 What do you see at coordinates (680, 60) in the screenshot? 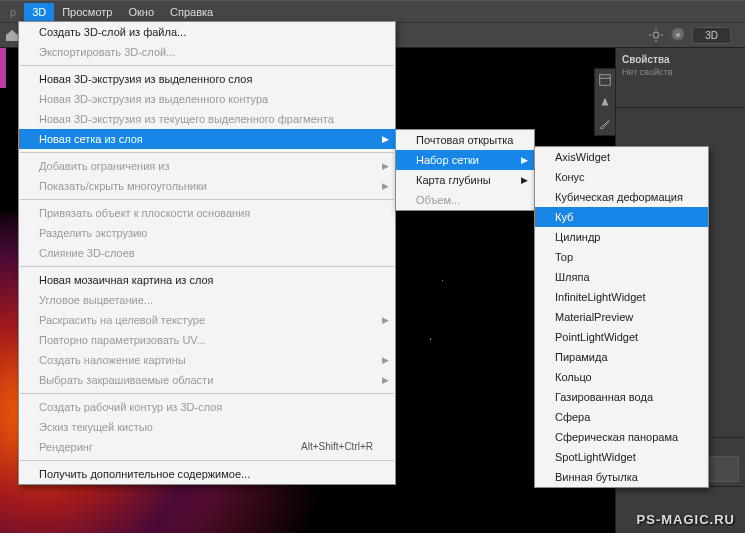
I see `properties-title: Свойства` at bounding box center [680, 60].